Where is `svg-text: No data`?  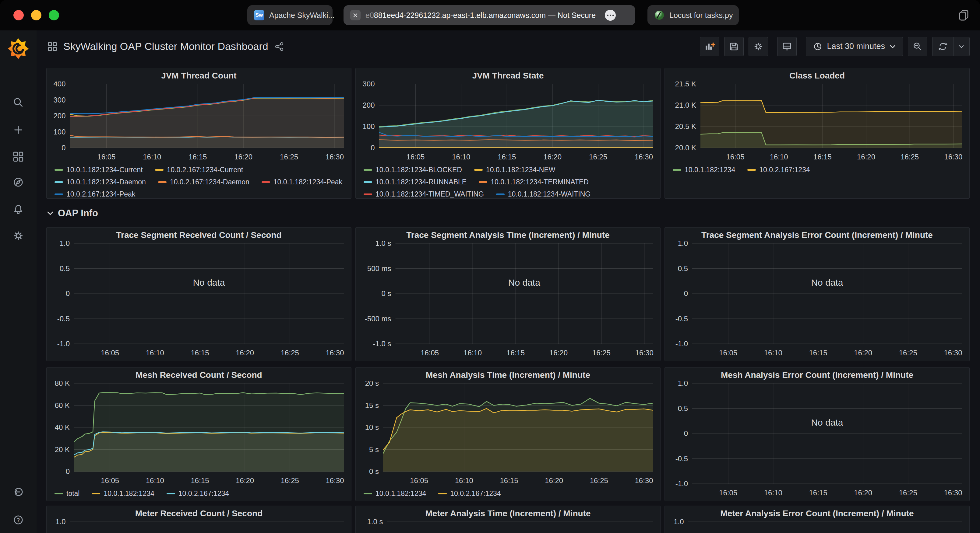
svg-text: No data is located at coordinates (827, 422).